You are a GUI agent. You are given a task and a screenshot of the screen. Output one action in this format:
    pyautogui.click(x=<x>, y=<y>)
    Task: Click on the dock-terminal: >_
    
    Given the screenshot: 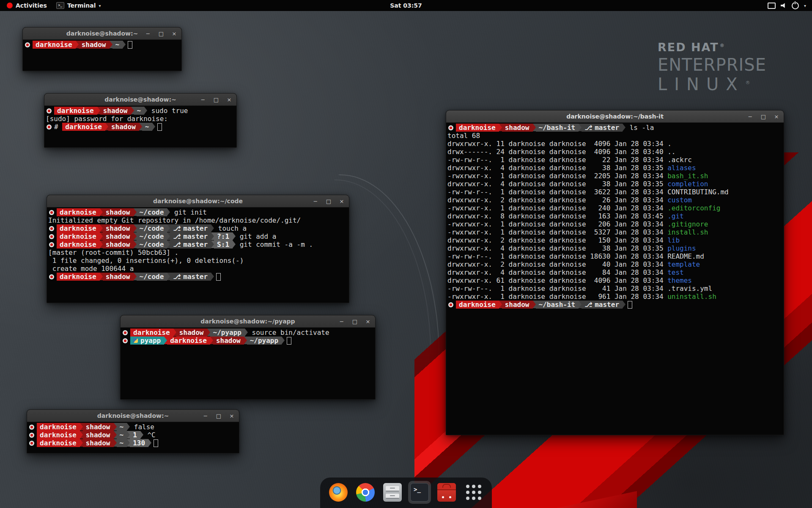 What is the action you would take?
    pyautogui.click(x=420, y=492)
    